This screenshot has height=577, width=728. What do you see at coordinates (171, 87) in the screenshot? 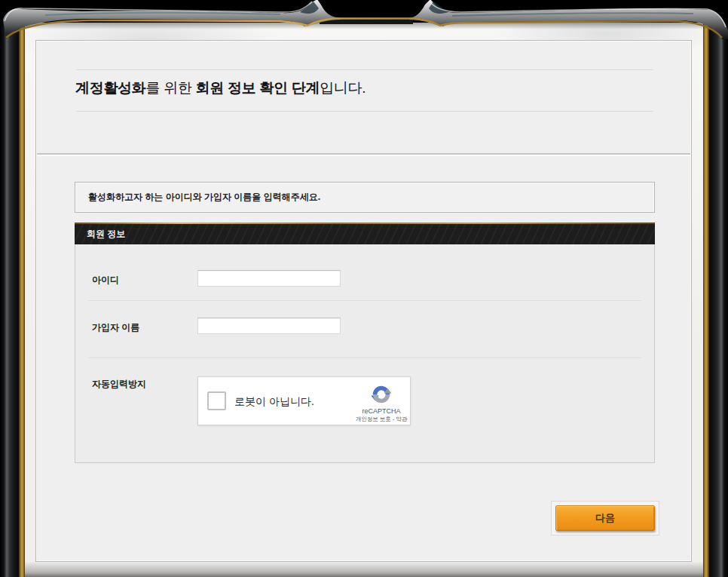
I see `title-normal-1: 를 위한` at bounding box center [171, 87].